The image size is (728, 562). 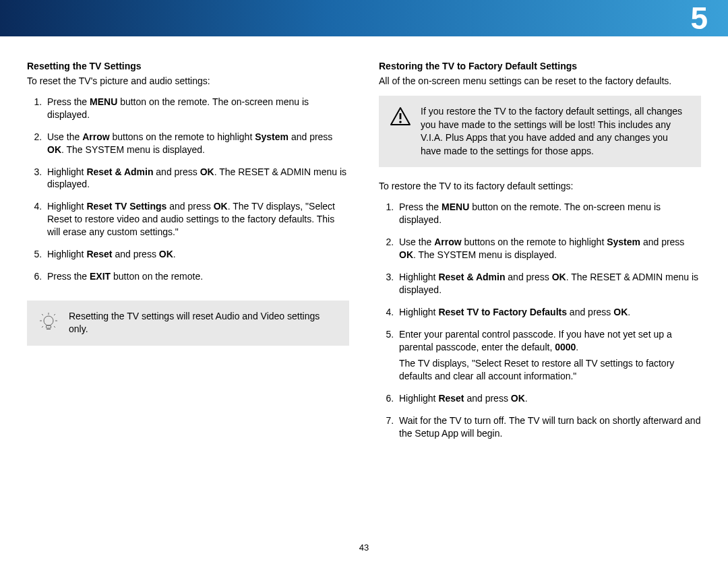 What do you see at coordinates (188, 81) in the screenshot?
I see `left-intro: To reset the TV's picture and audio sett…` at bounding box center [188, 81].